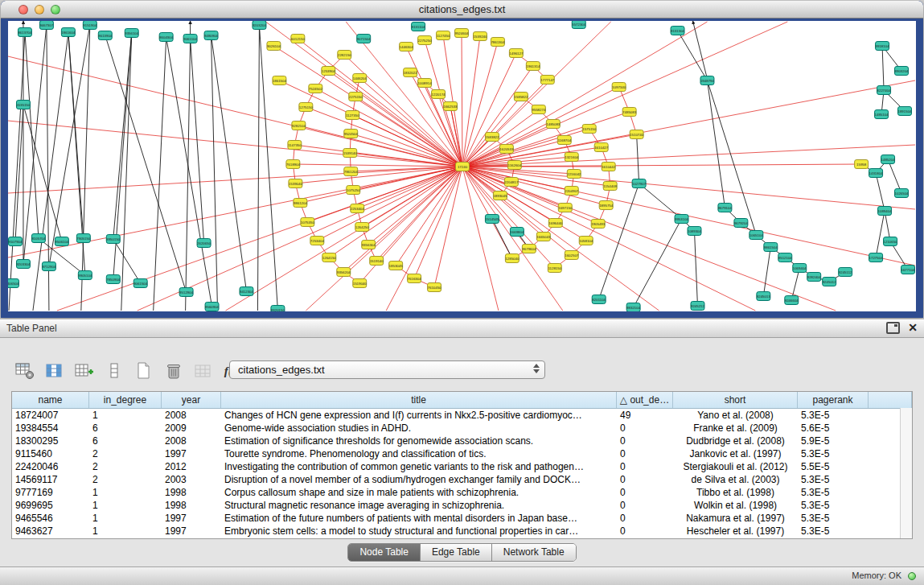  I want to click on graph-node: 1669804, so click(517, 232).